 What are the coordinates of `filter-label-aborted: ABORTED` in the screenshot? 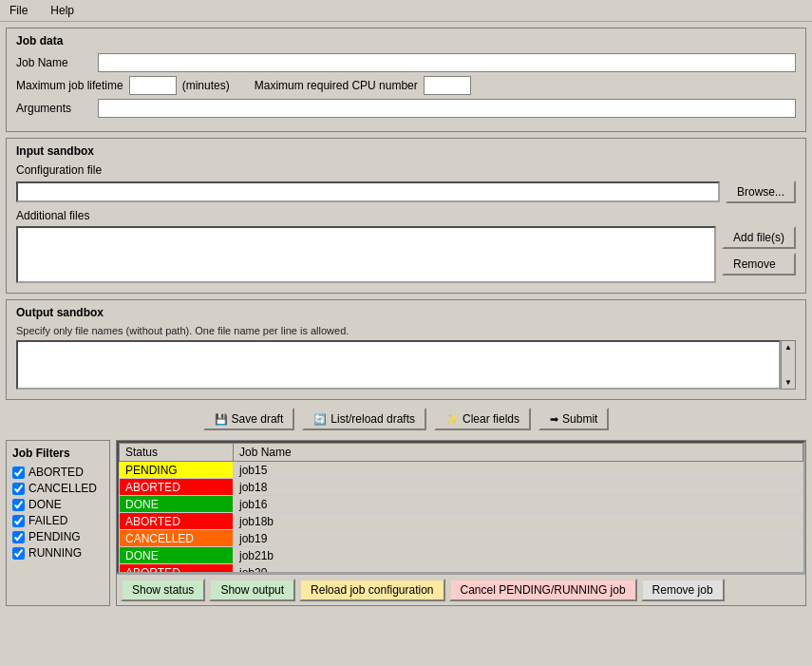 It's located at (56, 472).